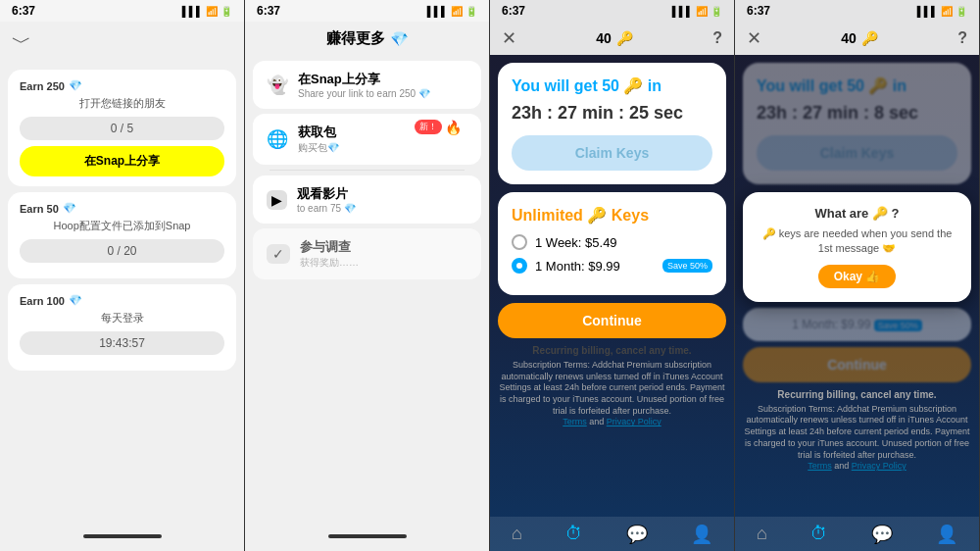 This screenshot has width=980, height=551. What do you see at coordinates (688, 266) in the screenshot?
I see `save-badge: Save 50%` at bounding box center [688, 266].